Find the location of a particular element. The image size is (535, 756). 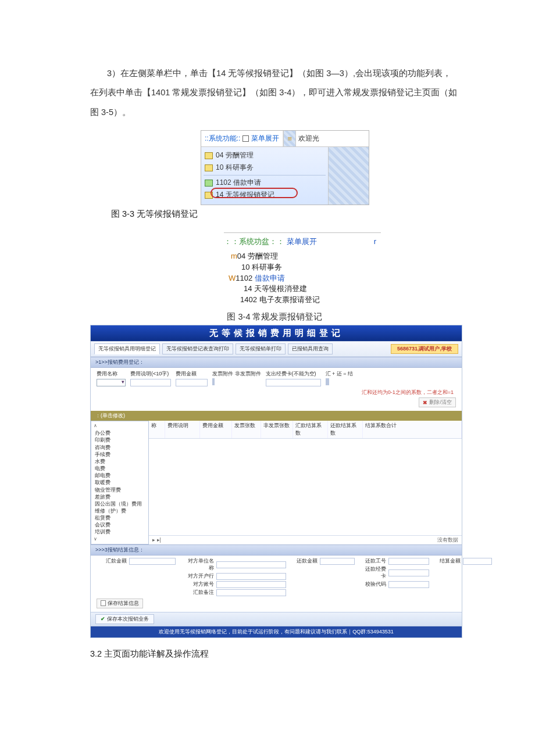

payee-acct-input is located at coordinates (251, 585).